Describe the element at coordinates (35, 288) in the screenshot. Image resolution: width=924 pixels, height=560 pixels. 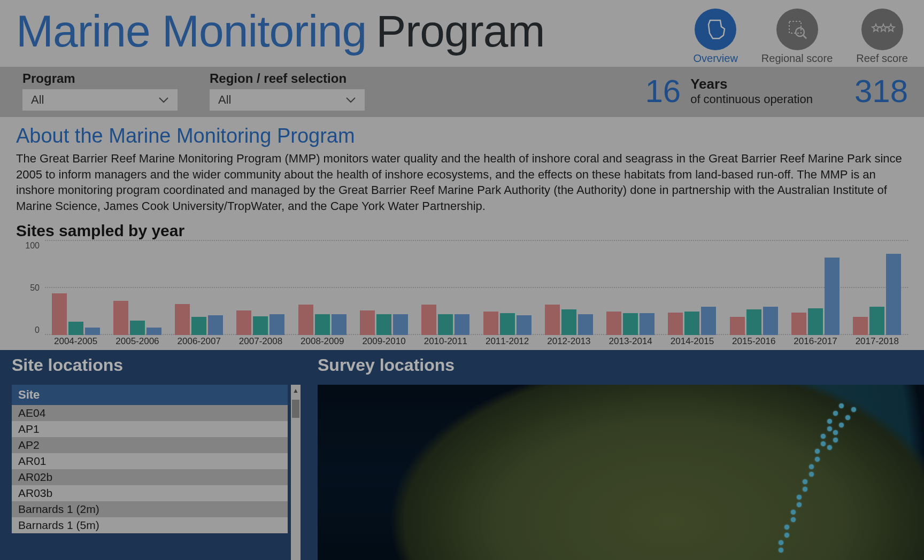
I see `y-tick: 50` at that location.